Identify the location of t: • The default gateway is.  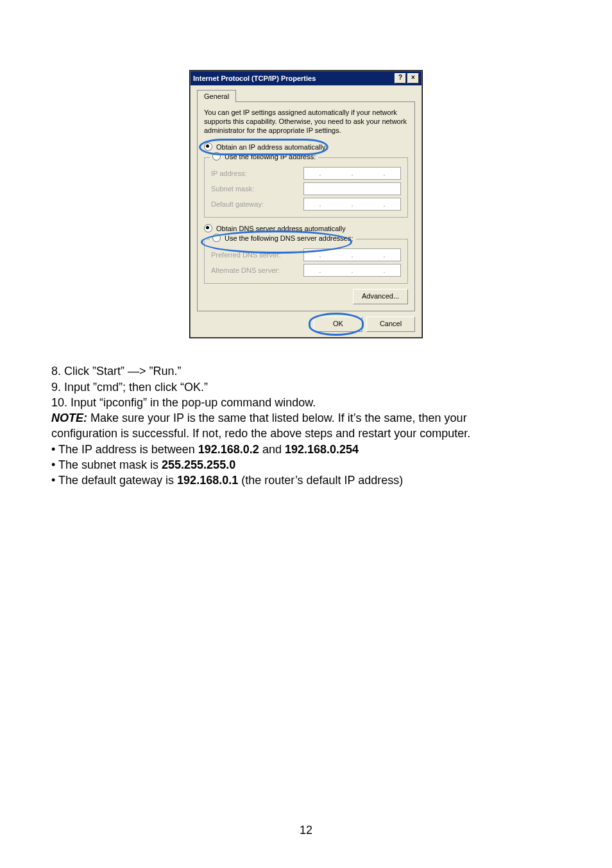
(114, 480).